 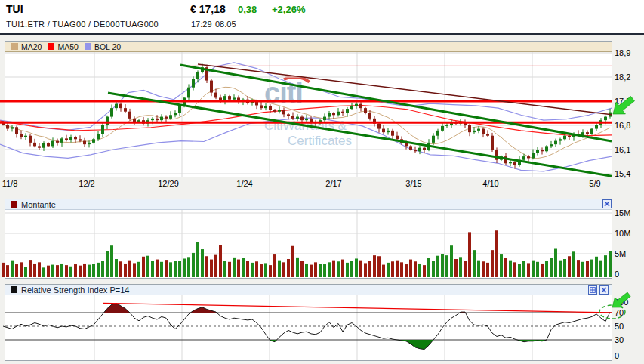 I want to click on volume-swatch-icon, so click(x=14, y=204).